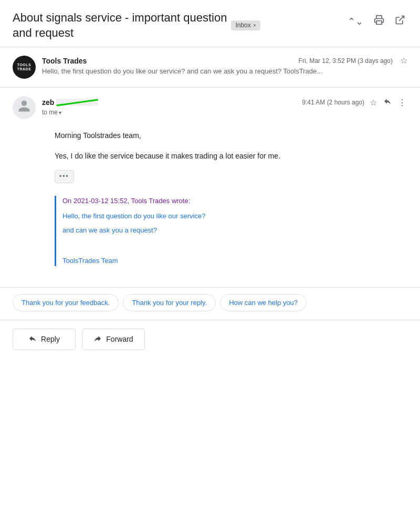  I want to click on tools-trades-avatar: TOOLSTRADE, so click(24, 67).